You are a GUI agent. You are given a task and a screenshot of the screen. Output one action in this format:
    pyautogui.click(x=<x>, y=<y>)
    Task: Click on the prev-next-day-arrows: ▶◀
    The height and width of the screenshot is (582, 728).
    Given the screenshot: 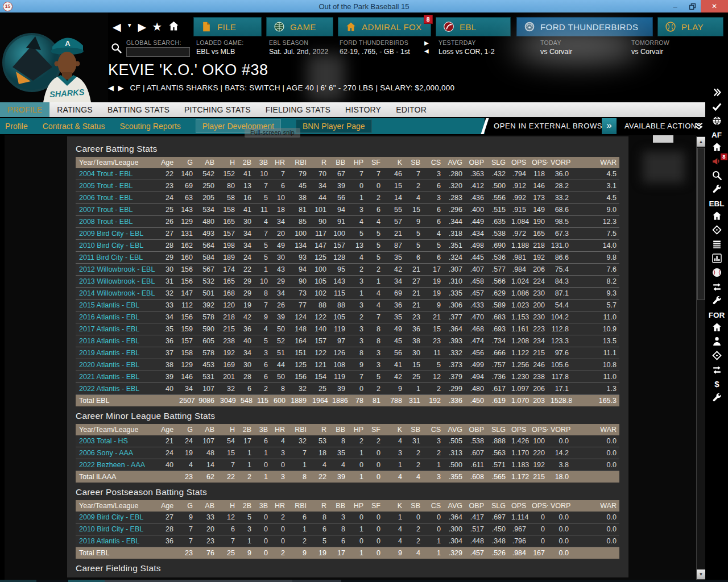 What is the action you would take?
    pyautogui.click(x=428, y=47)
    